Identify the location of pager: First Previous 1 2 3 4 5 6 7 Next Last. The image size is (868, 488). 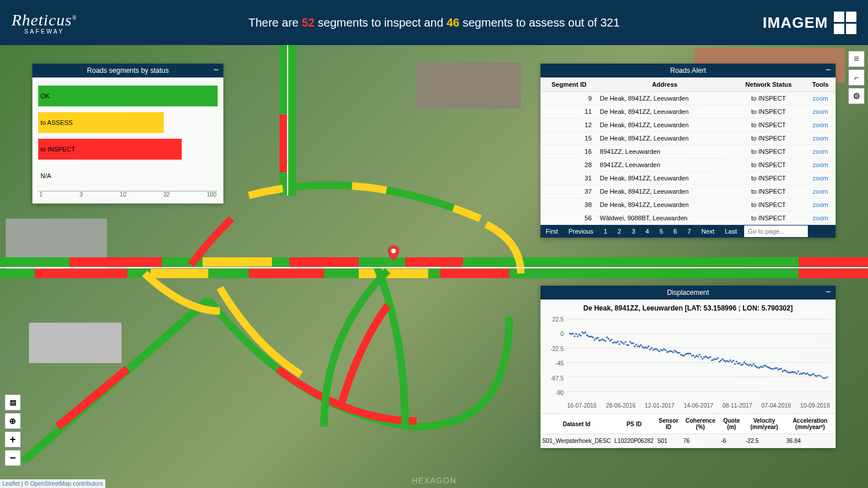
(688, 231).